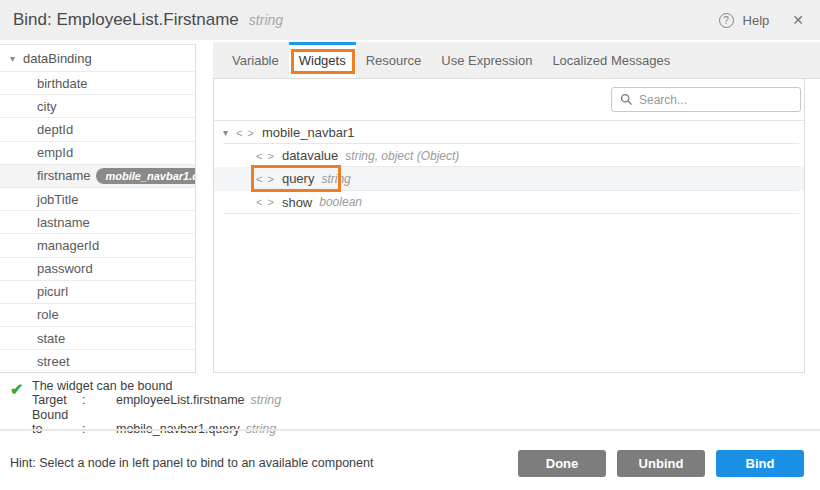 Image resolution: width=820 pixels, height=490 pixels. Describe the element at coordinates (511, 214) in the screenshot. I see `row-separator` at that location.